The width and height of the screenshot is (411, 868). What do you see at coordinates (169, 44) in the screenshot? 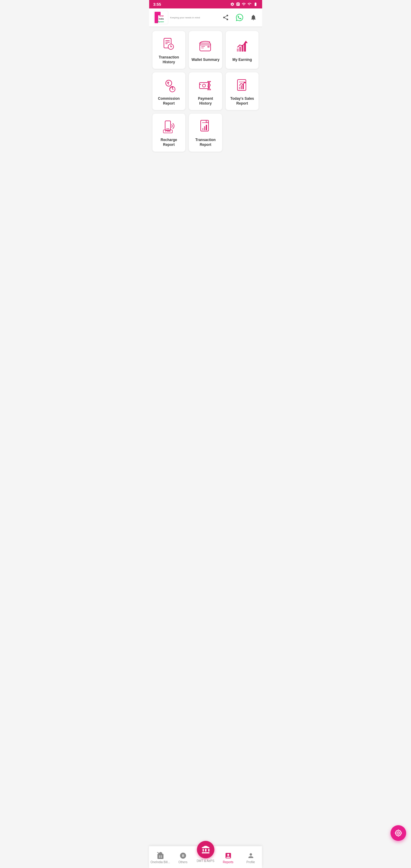
I see `transaction-history-icon` at bounding box center [169, 44].